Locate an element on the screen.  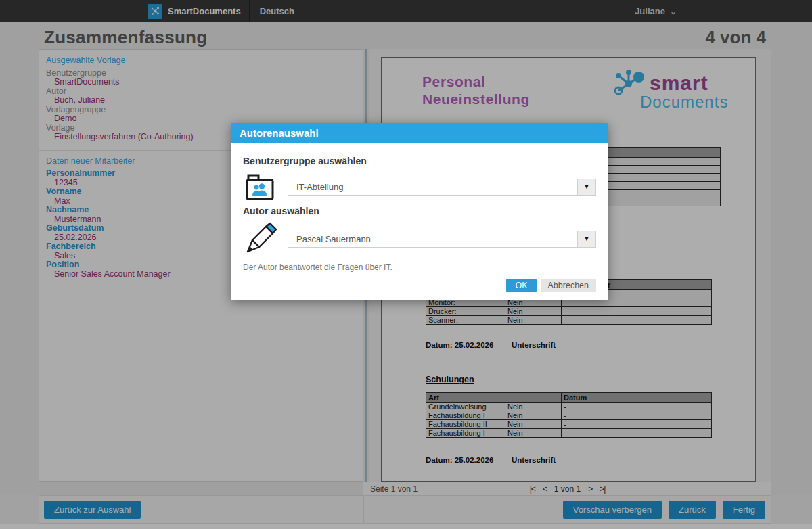
user-group-row: IT-Abteilung ▼ is located at coordinates (420, 187).